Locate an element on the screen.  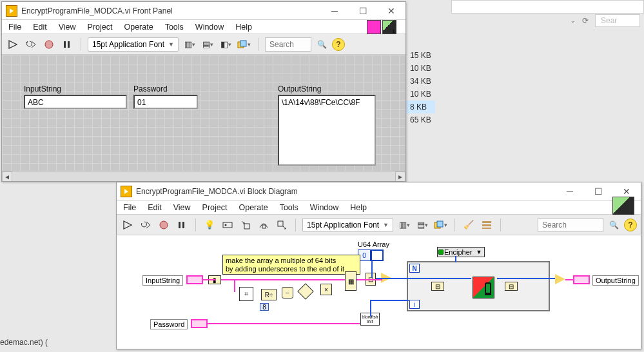
u64-array-control: 0 is located at coordinates (371, 255).